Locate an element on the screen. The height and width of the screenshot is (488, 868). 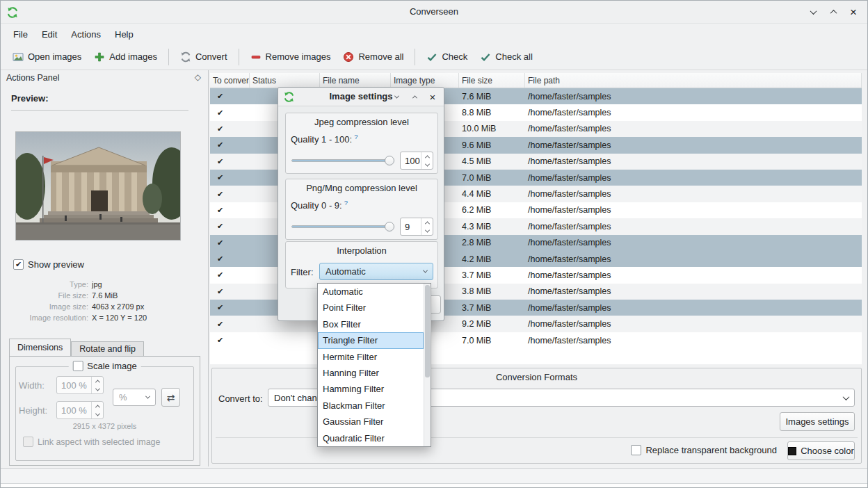
png-quality-spinbox: 9 is located at coordinates (417, 227).